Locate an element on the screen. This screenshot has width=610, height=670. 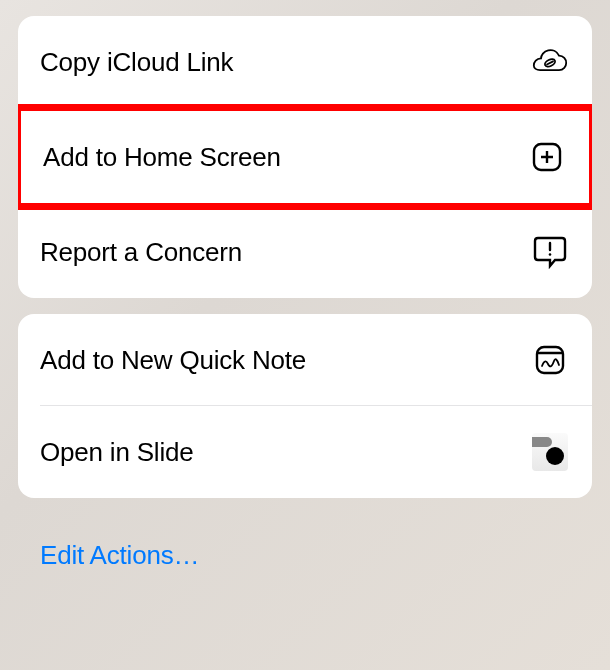
menu-item-label: Add to New Quick Note is located at coordinates (173, 360).